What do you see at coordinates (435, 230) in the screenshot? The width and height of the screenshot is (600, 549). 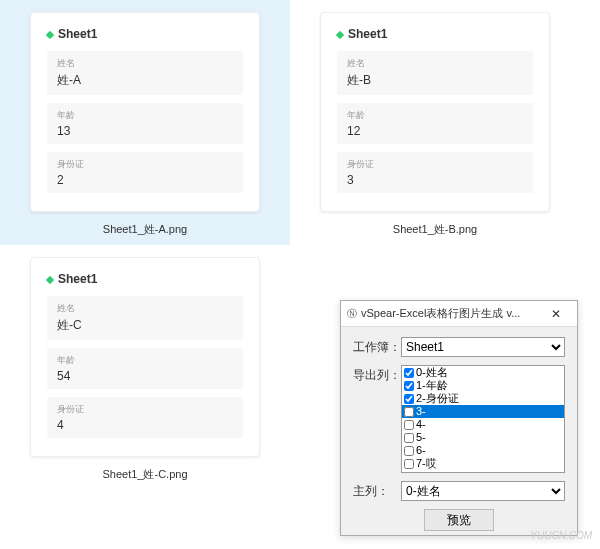 I see `thumbnail-filename: Sheet1_姓-B.png` at bounding box center [435, 230].